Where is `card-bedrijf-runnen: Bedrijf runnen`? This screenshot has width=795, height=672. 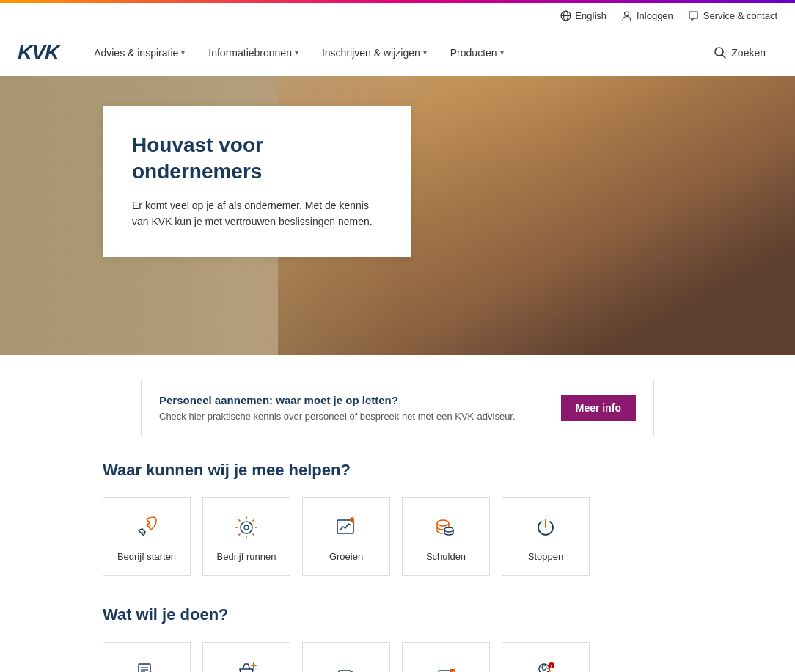 card-bedrijf-runnen: Bedrijf runnen is located at coordinates (246, 537).